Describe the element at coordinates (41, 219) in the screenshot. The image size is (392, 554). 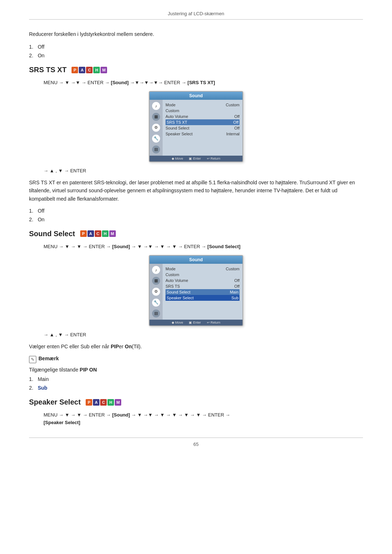
I see `srs-option-on: On` at that location.